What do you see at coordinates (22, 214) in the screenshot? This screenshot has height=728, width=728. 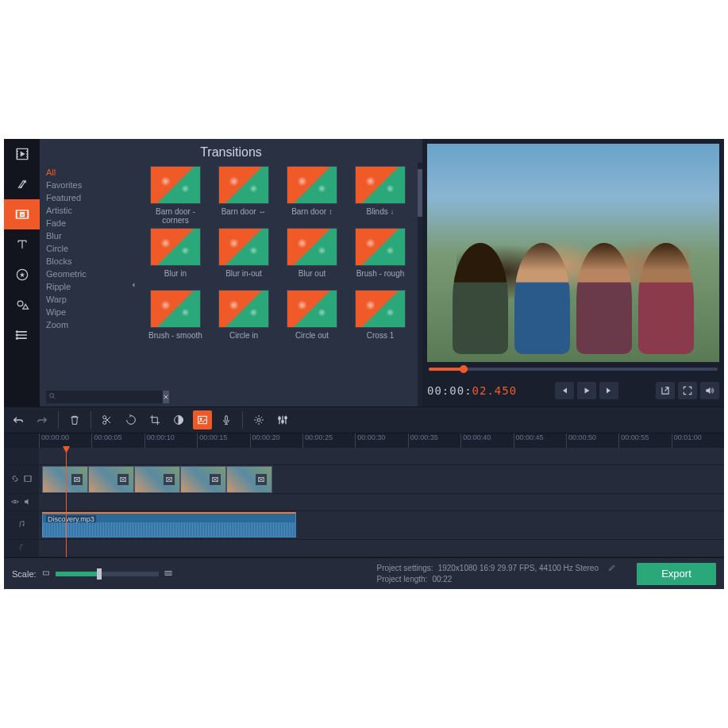 I see `transitions-tab` at bounding box center [22, 214].